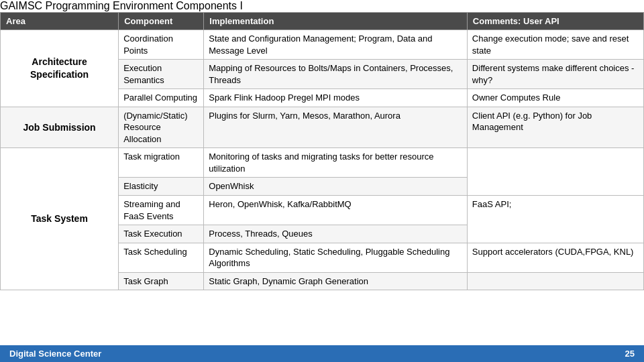 The width and height of the screenshot is (644, 362). Describe the element at coordinates (555, 220) in the screenshot. I see `comments-cell: FaaS API;` at that location.